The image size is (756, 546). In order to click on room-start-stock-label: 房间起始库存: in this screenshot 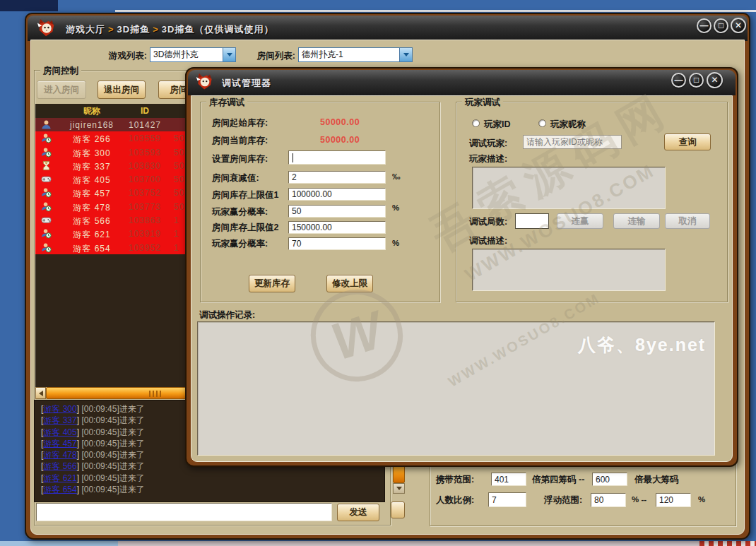, I will do `click(240, 123)`.